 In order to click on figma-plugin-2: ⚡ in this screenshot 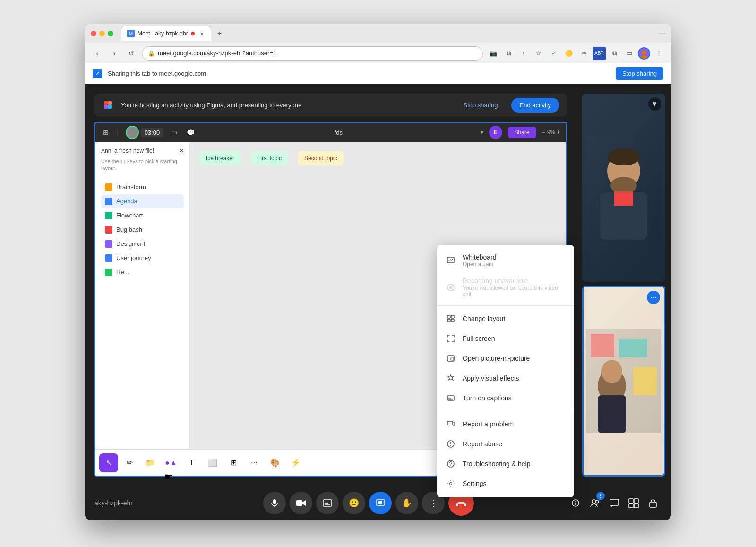, I will do `click(296, 463)`.